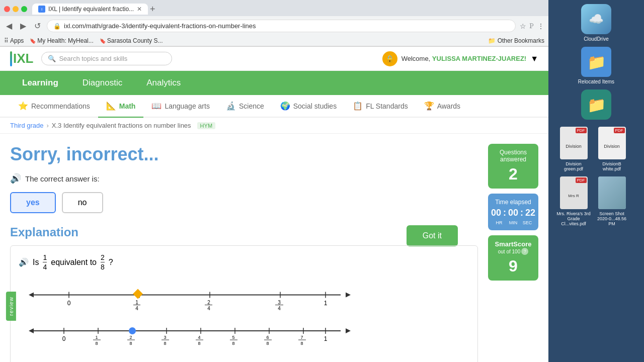  Describe the element at coordinates (442, 107) in the screenshot. I see `tab-awards: 🏆 Awards` at that location.